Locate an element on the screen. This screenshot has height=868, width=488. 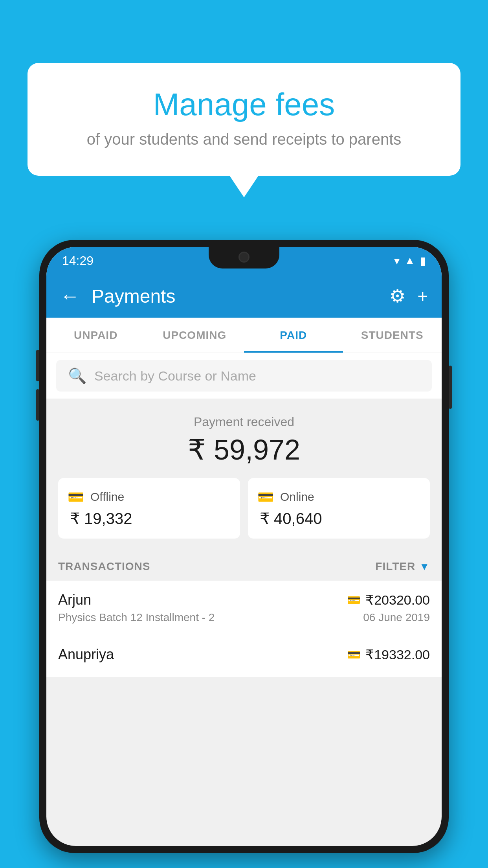
search-icon: 🔍 is located at coordinates (77, 376).